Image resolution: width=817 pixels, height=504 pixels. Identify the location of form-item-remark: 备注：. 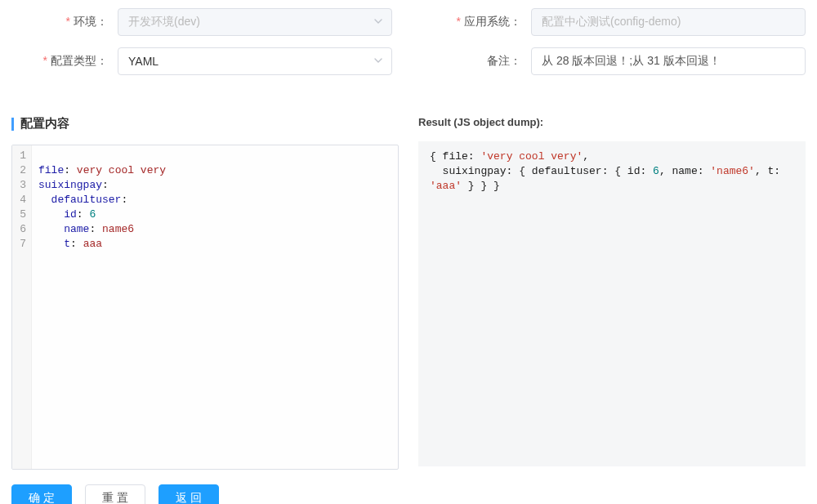
(615, 61).